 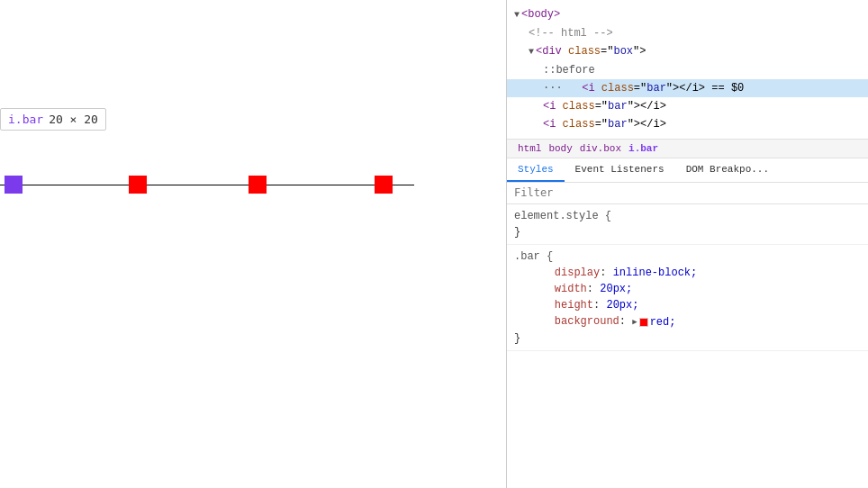 I want to click on css-prop-display: display, so click(x=577, y=273).